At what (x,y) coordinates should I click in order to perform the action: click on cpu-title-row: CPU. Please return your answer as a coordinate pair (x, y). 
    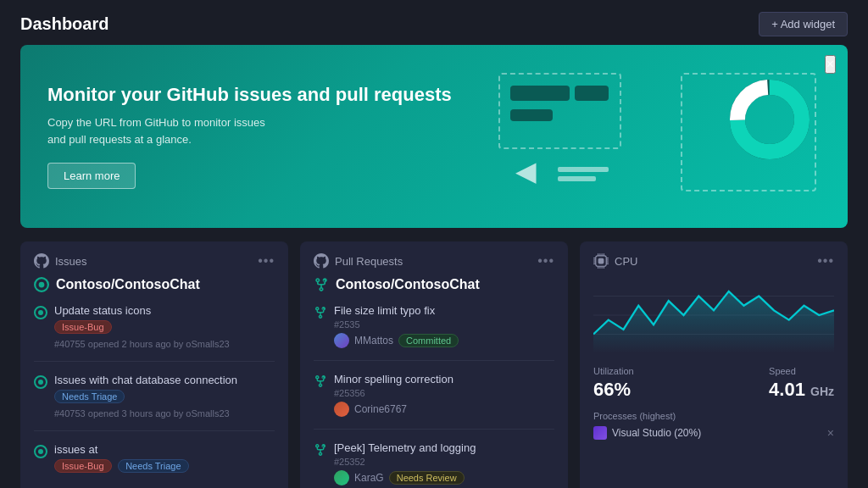
    Looking at the image, I should click on (615, 261).